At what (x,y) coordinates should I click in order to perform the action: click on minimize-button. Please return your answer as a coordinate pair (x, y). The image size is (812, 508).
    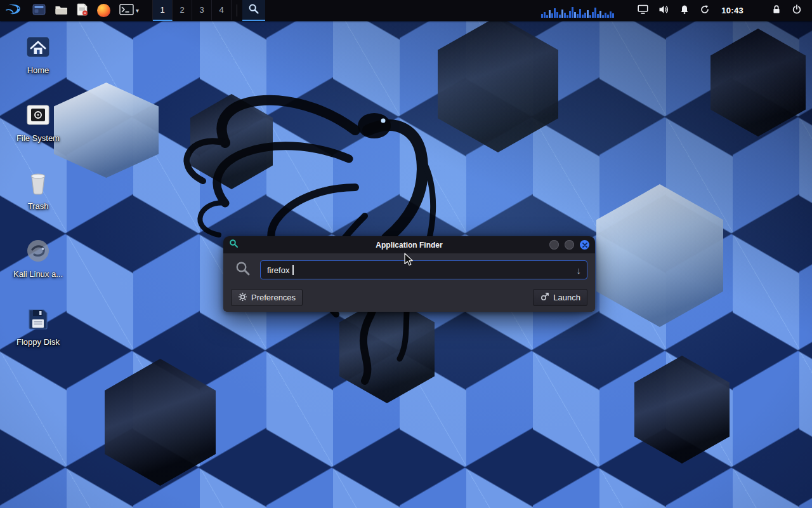
    Looking at the image, I should click on (554, 245).